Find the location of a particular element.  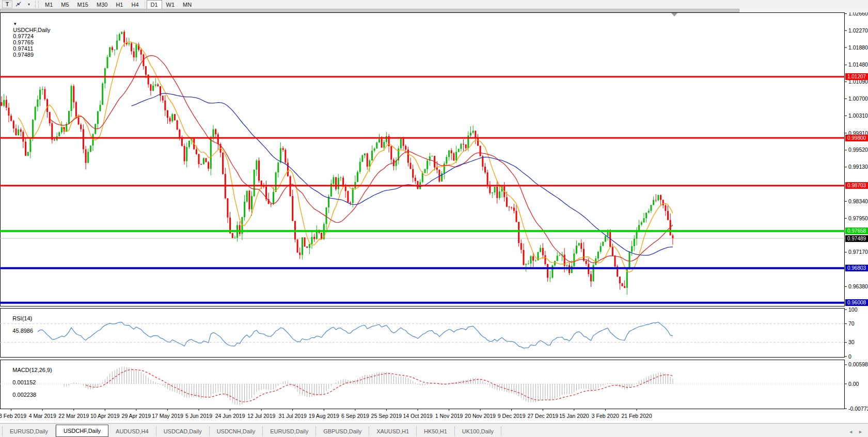

level-price-badge: 1.01207 is located at coordinates (857, 76).